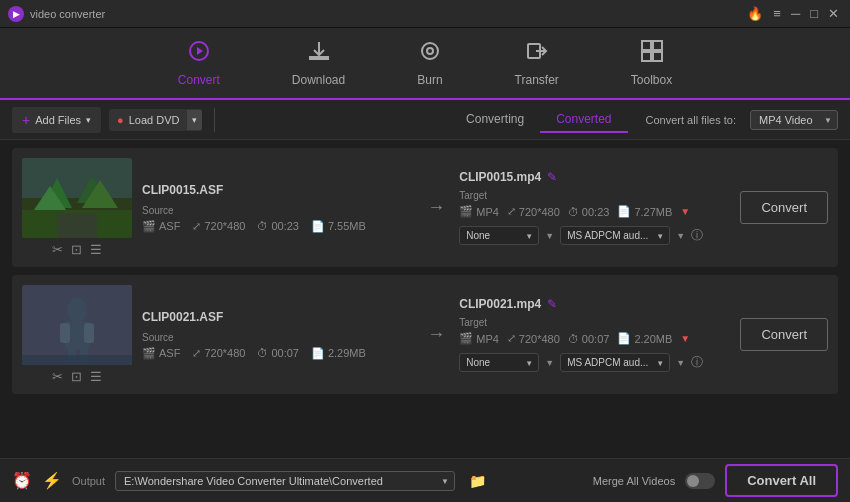 The height and width of the screenshot is (502, 850). What do you see at coordinates (318, 354) in the screenshot?
I see `filesize-icon-2: 📄` at bounding box center [318, 354].